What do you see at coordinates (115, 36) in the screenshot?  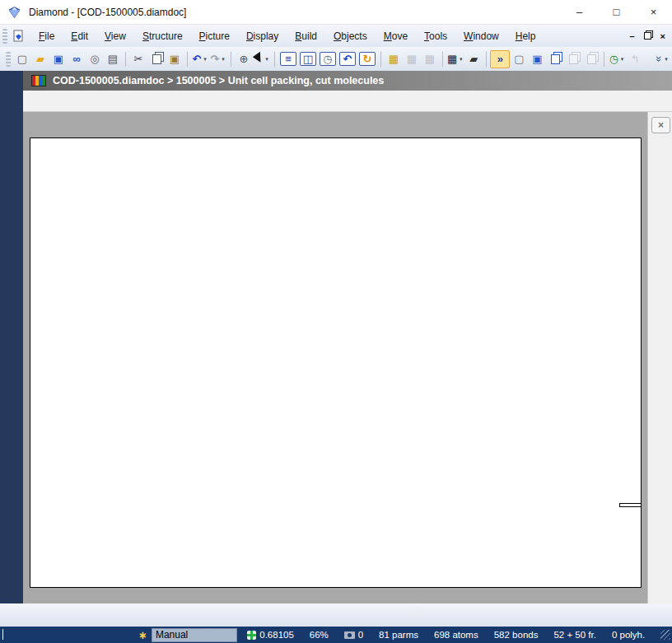 I see `menu-view: View` at bounding box center [115, 36].